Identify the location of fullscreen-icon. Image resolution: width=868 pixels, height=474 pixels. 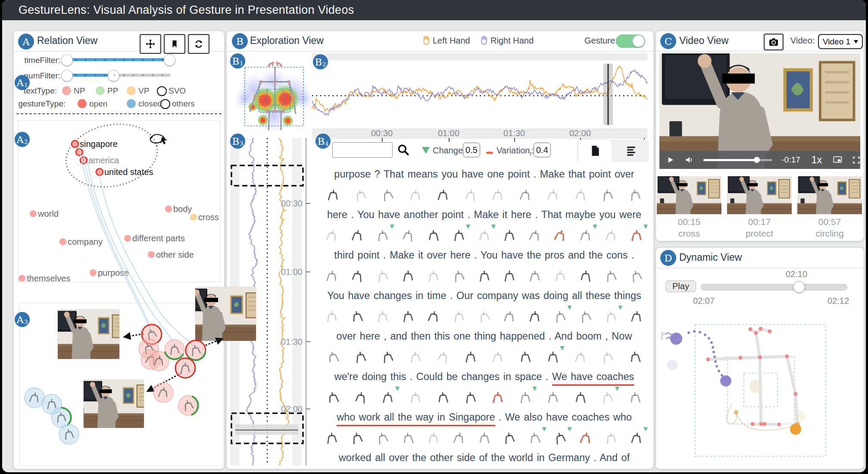
(856, 160).